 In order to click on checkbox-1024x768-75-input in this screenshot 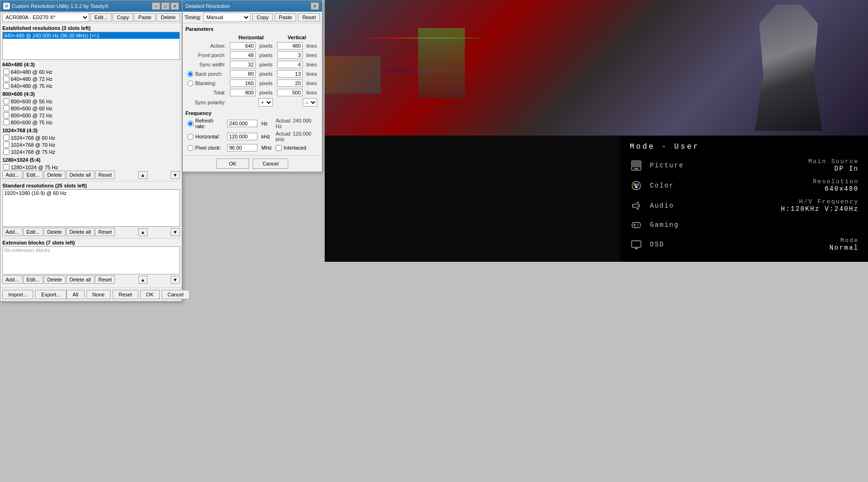, I will do `click(7, 151)`.